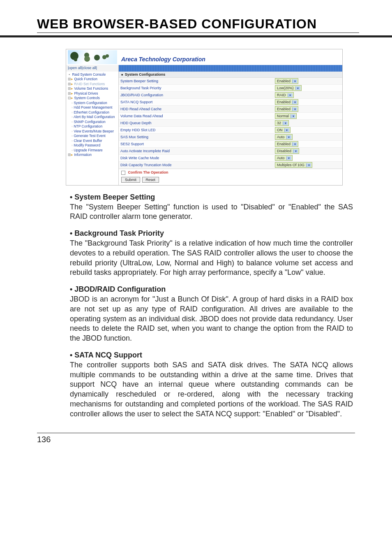  I want to click on setting-label: Disk Capacity Truncation Mode, so click(198, 165).